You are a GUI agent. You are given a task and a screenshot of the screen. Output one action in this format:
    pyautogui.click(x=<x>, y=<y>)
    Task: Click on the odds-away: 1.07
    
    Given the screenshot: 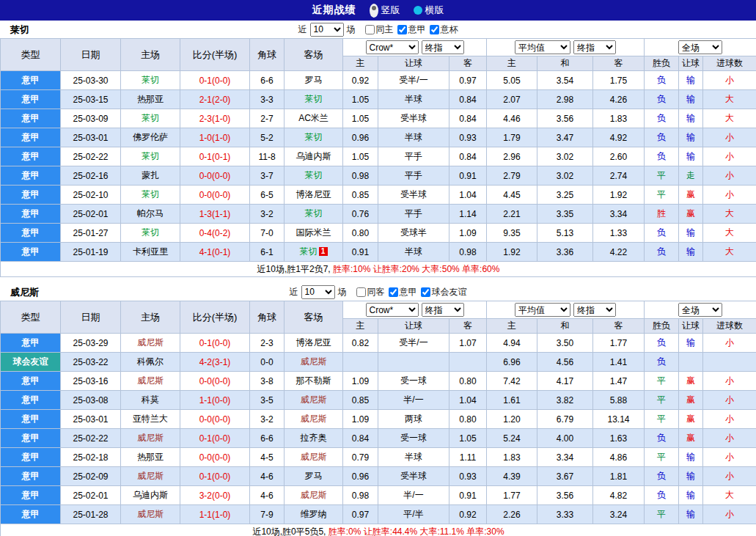 What is the action you would take?
    pyautogui.click(x=468, y=343)
    